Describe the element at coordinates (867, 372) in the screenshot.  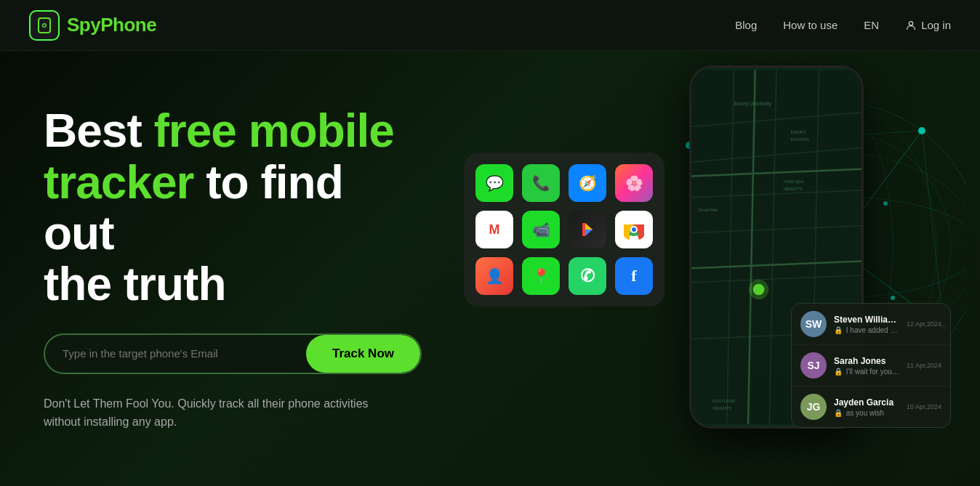
I see `msg-text-2: 🔒 I'll wait for you at the old place` at that location.